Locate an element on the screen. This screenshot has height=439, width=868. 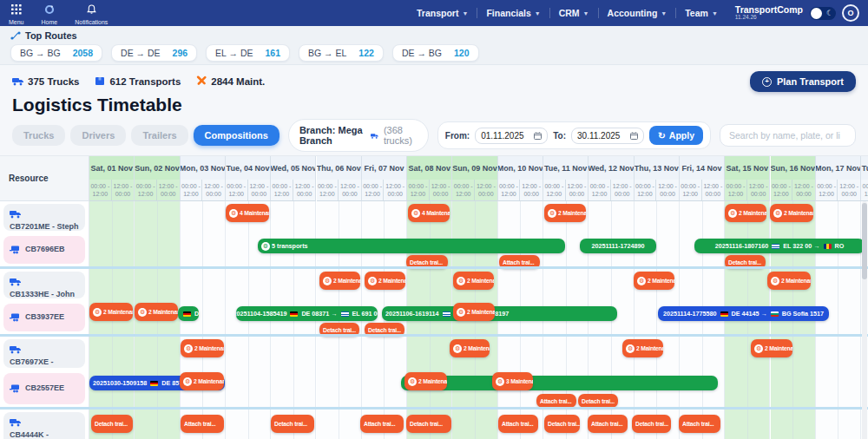
menu-financials: Financials▼ is located at coordinates (514, 13).